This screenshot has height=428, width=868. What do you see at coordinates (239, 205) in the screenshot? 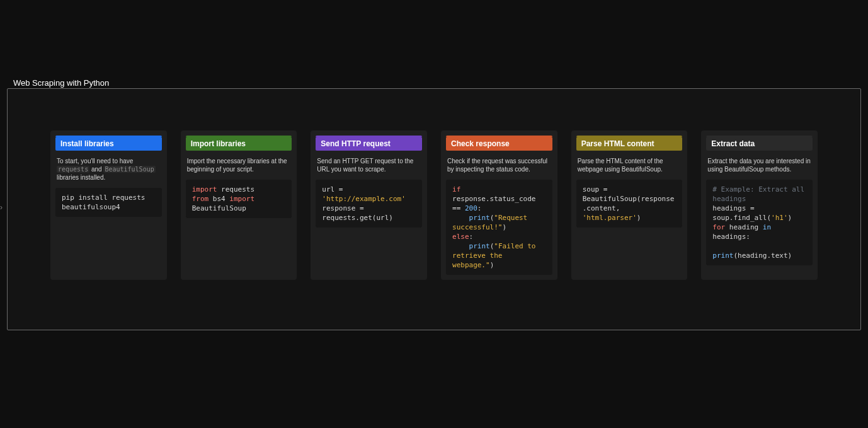
I see `step-card: Import librariesImport the necessary lib…` at bounding box center [239, 205].